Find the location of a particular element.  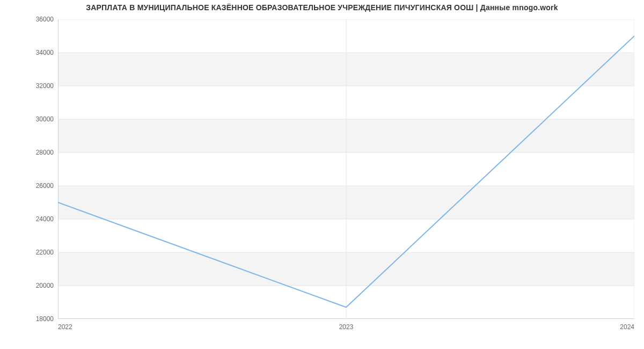

y-tick-label: 30000 is located at coordinates (38, 119).